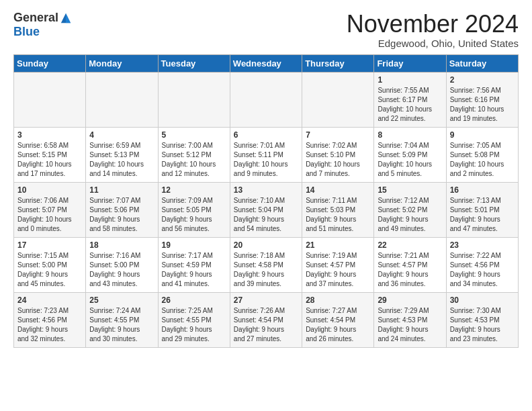 Image resolution: width=532 pixels, height=411 pixels. Describe the element at coordinates (482, 320) in the screenshot. I see `table-cell: 30Sunrise: 7:30 AM Sunset: 4:53 PM Dayli…` at that location.